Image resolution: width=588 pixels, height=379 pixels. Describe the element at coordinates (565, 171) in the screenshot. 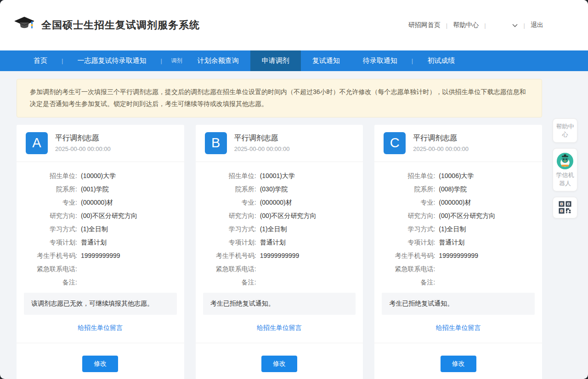

I see `floating-rail: 帮助中心 学信机器人` at that location.